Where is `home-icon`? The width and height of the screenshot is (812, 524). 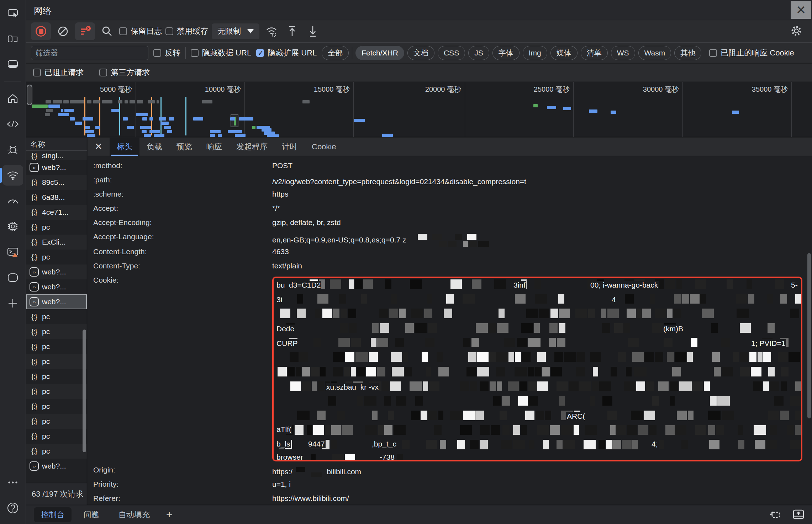
home-icon is located at coordinates (13, 98).